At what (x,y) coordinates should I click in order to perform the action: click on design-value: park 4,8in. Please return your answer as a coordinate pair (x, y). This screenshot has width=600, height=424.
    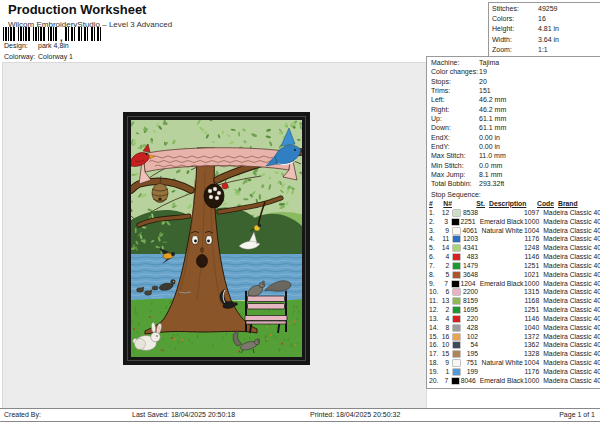
    Looking at the image, I should click on (54, 46).